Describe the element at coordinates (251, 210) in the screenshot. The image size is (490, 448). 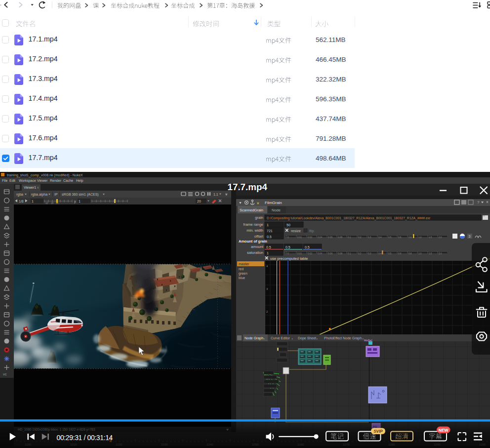
I see `svg-text: ScannedGrain` at that location.